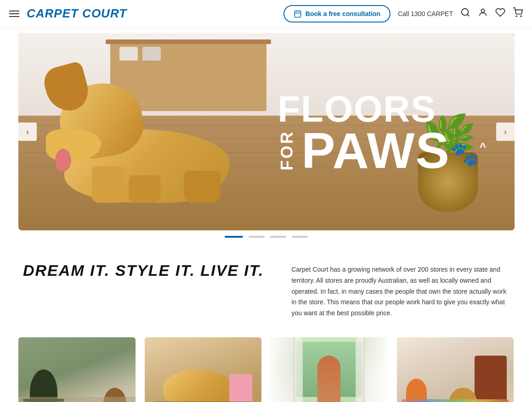 The image size is (532, 402). I want to click on cart-icon, so click(518, 14).